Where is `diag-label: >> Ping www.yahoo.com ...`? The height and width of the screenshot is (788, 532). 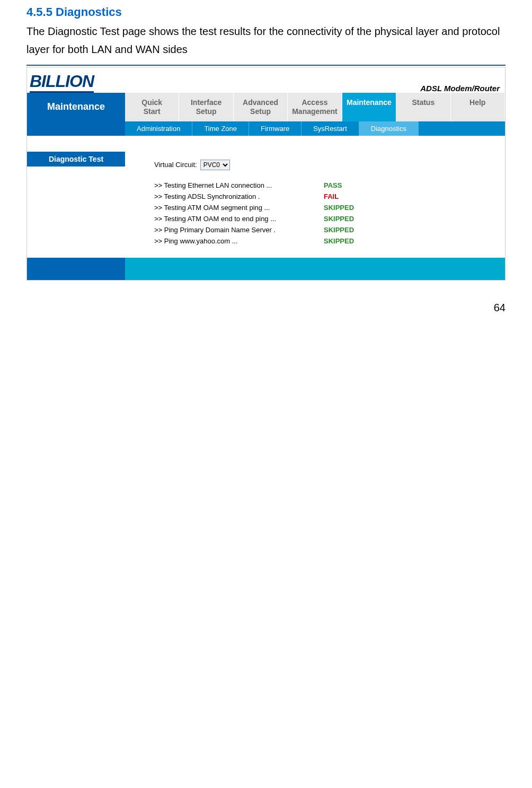 diag-label: >> Ping www.yahoo.com ... is located at coordinates (239, 241).